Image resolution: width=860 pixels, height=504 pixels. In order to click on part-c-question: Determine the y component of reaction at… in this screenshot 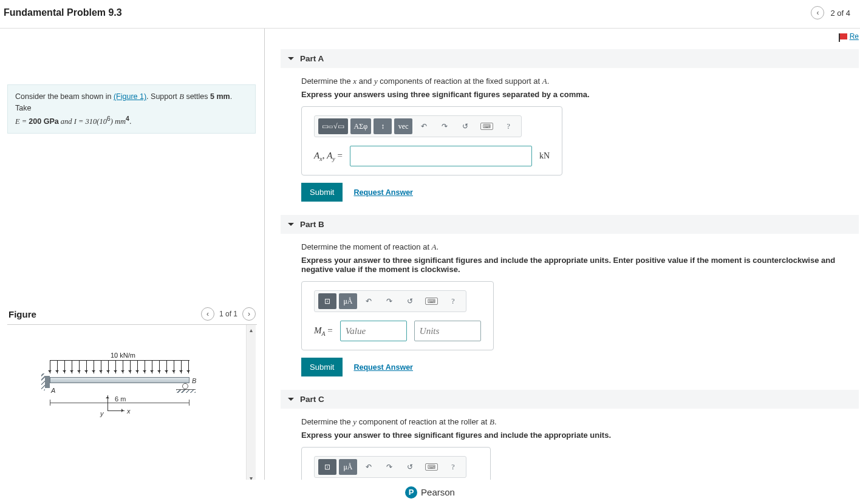, I will do `click(580, 422)`.